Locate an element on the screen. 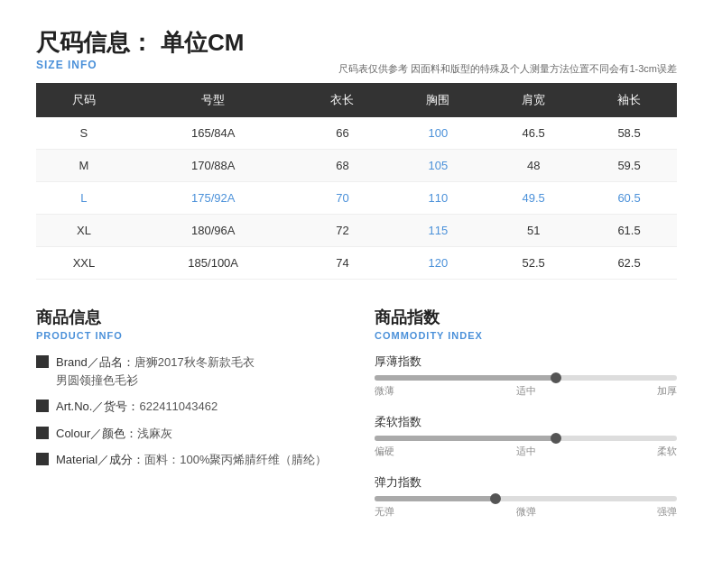 The width and height of the screenshot is (713, 588). product-info-title-en: PRODUCT INFO is located at coordinates (188, 335).